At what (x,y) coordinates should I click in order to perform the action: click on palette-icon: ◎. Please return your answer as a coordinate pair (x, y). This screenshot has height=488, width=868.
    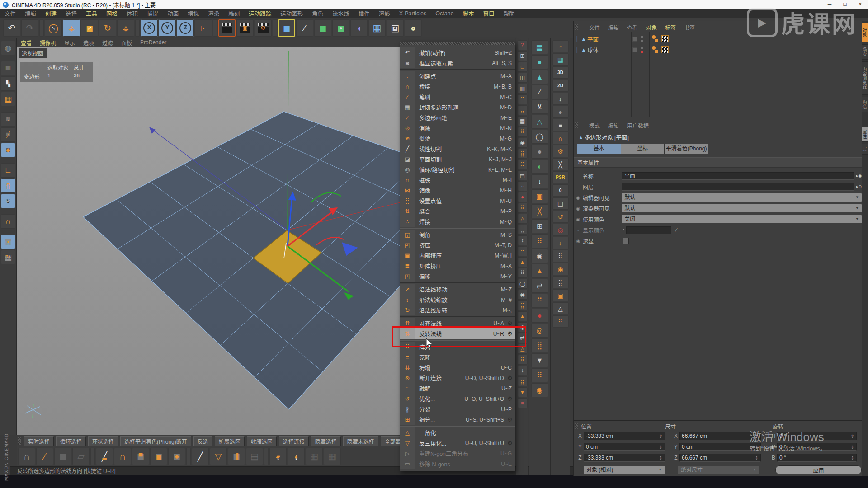
    Looking at the image, I should click on (561, 230).